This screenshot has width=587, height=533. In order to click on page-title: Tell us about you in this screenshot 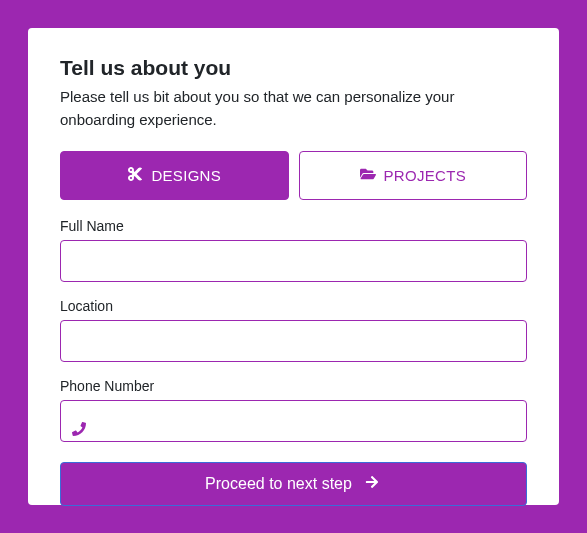, I will do `click(294, 68)`.